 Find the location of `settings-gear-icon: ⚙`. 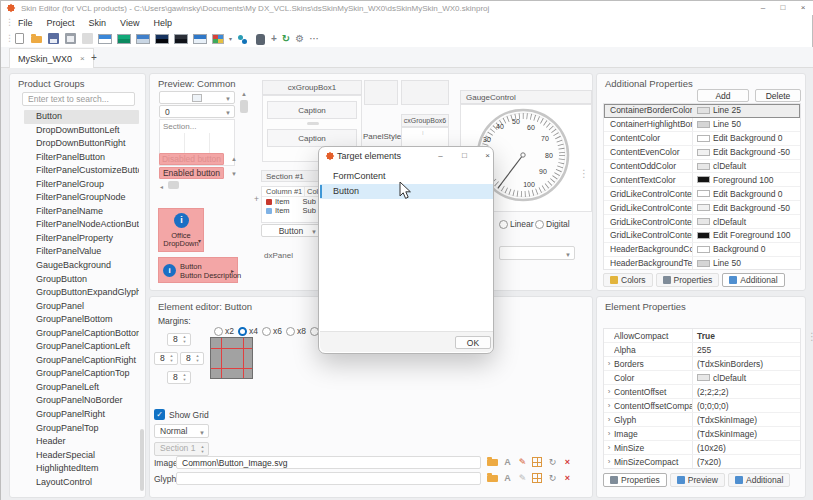

settings-gear-icon: ⚙ is located at coordinates (300, 39).